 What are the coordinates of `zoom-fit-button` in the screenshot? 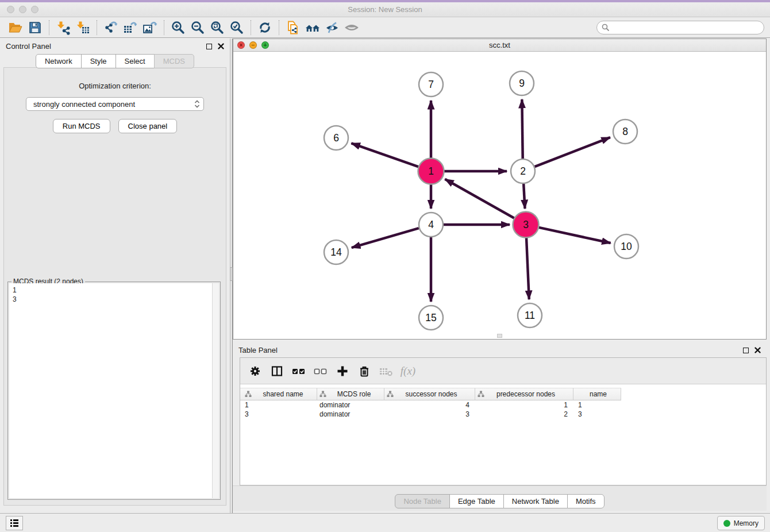 It's located at (217, 28).